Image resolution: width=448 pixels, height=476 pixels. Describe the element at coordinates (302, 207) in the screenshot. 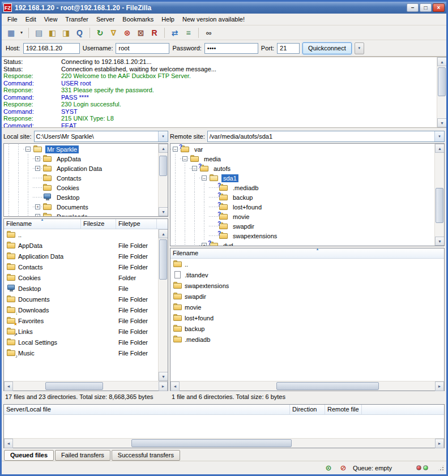

I see `tree-item: ?lost+found` at that location.